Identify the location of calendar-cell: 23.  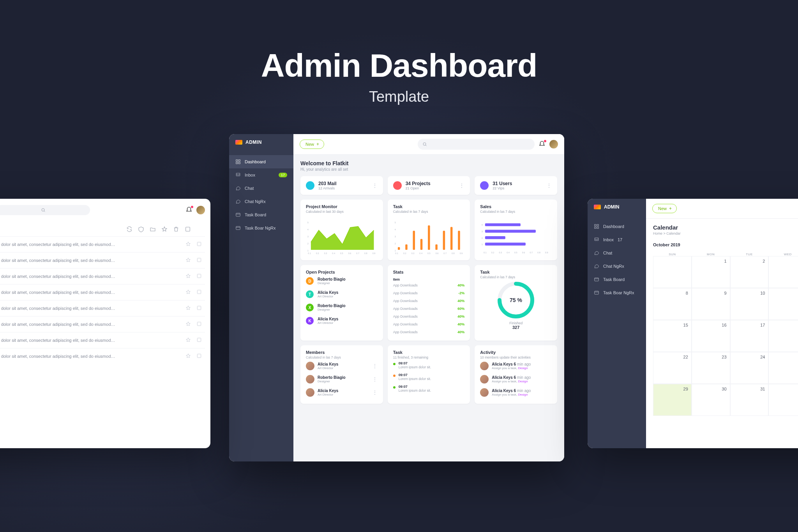
(711, 368).